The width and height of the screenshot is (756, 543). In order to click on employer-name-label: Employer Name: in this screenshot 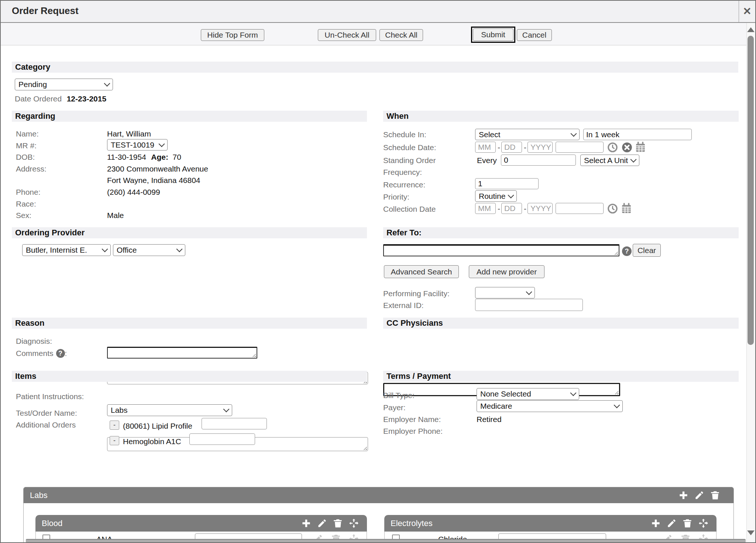, I will do `click(412, 419)`.